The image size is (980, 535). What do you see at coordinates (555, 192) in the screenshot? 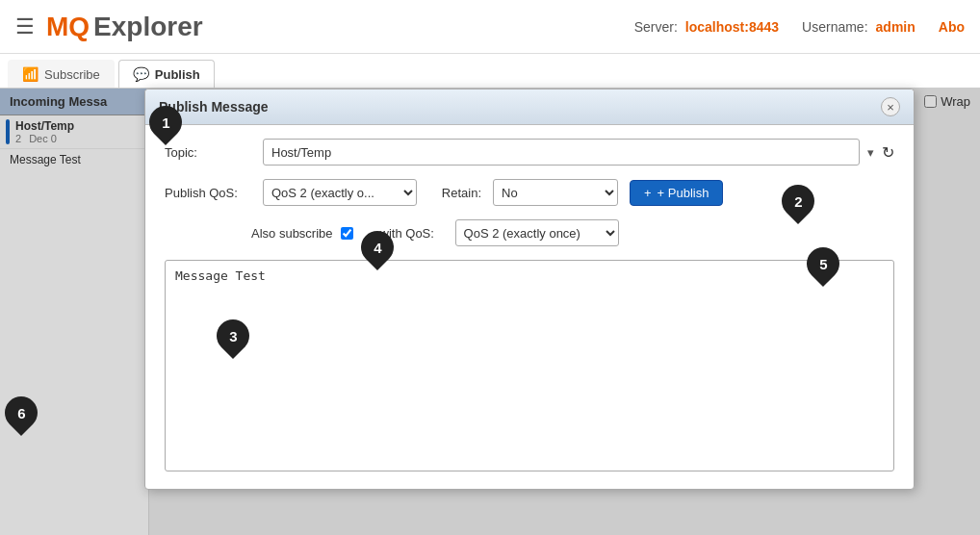
I see `retain-select: No Yes` at bounding box center [555, 192].